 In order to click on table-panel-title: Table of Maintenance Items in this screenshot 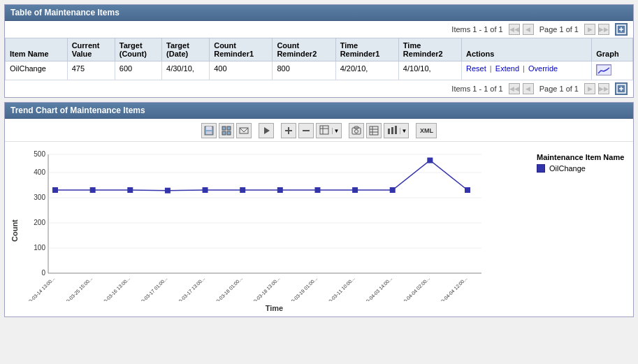, I will do `click(65, 13)`.